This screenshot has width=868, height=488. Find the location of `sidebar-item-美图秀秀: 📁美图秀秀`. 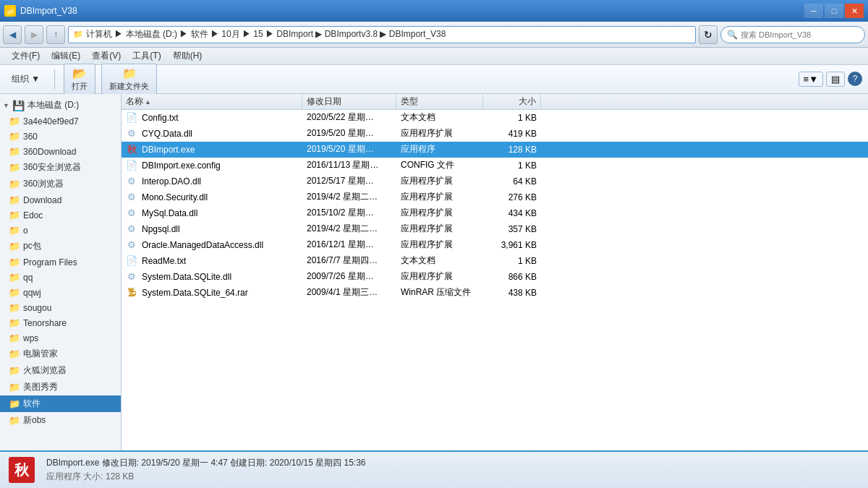

sidebar-item-美图秀秀: 📁美图秀秀 is located at coordinates (61, 388).